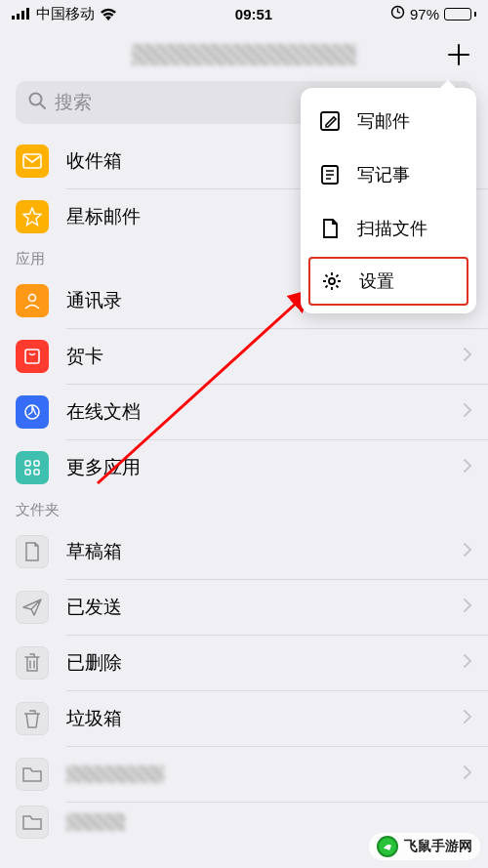 Image resolution: width=488 pixels, height=868 pixels. Describe the element at coordinates (244, 607) in the screenshot. I see `sidebar-item-sent: 已发送` at that location.